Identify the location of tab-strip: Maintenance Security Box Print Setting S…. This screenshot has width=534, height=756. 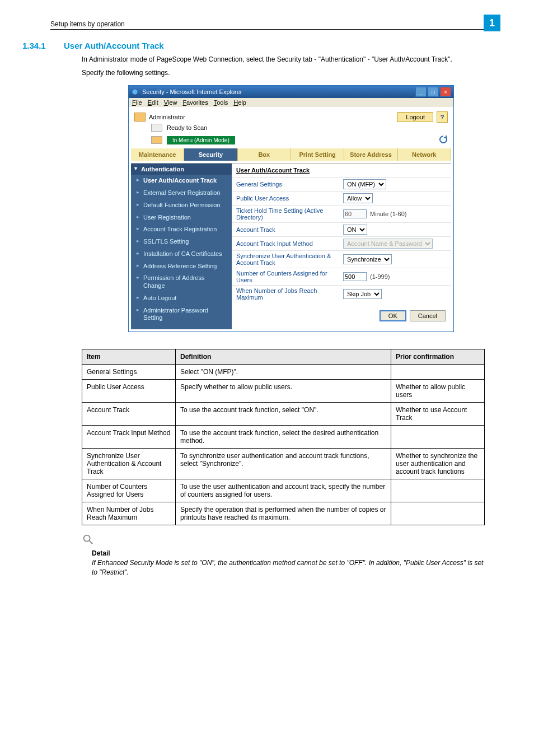
(291, 155).